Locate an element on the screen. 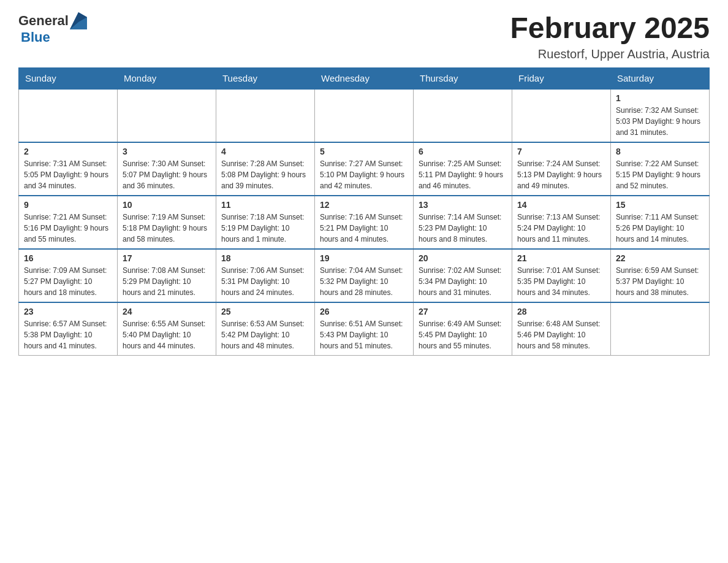 Image resolution: width=728 pixels, height=563 pixels. calendar-cell: 15Sunrise: 7:11 AM Sunset: 5:26 PM Dayli… is located at coordinates (661, 222).